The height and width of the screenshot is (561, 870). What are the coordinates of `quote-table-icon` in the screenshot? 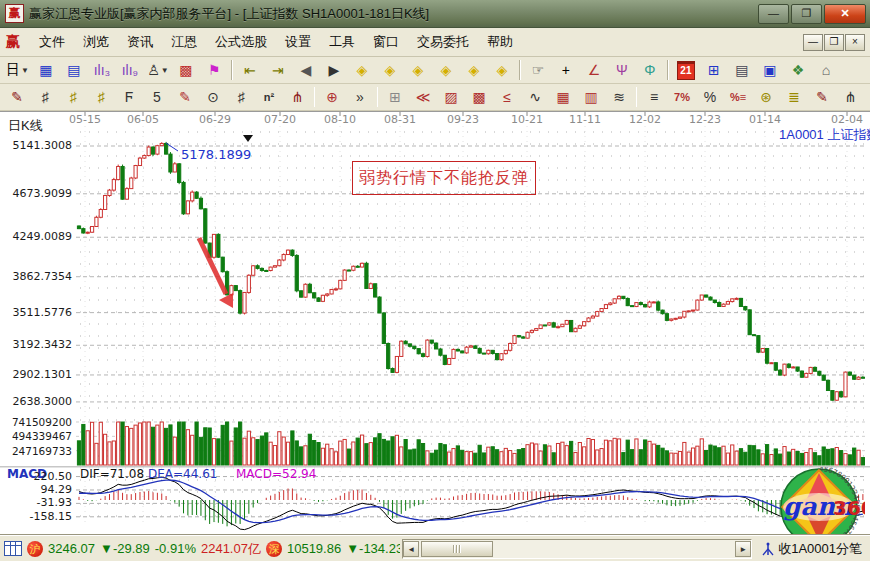 It's located at (13, 548).